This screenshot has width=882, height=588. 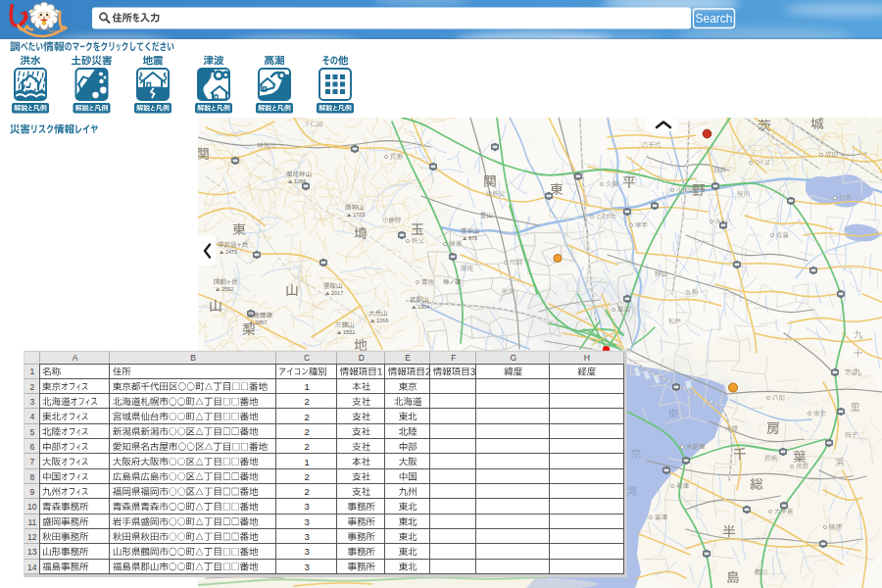 I want to click on svg-text: A, so click(x=75, y=358).